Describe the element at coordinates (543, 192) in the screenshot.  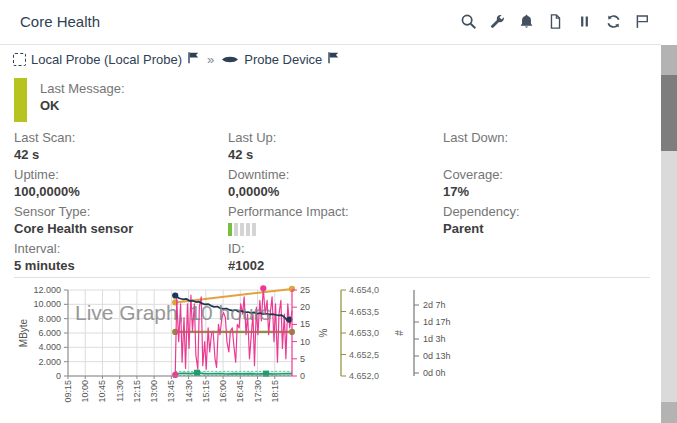
I see `field-value: 17%` at that location.